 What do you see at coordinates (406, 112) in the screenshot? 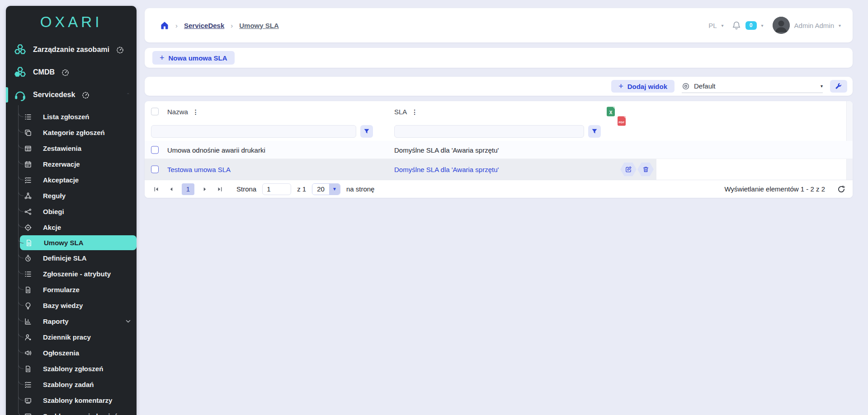
I see `column-header-sla: SLA ⋮` at bounding box center [406, 112].